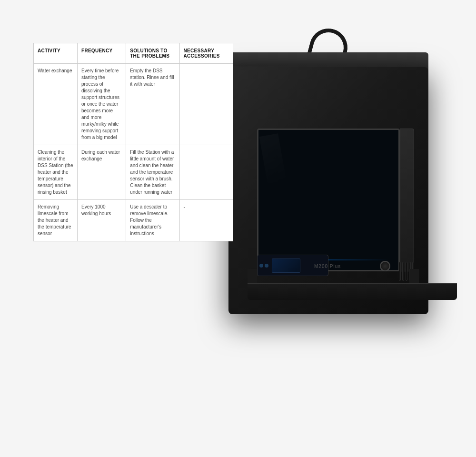  What do you see at coordinates (56, 53) in the screenshot?
I see `header-activity: ACTIVITY` at bounding box center [56, 53].